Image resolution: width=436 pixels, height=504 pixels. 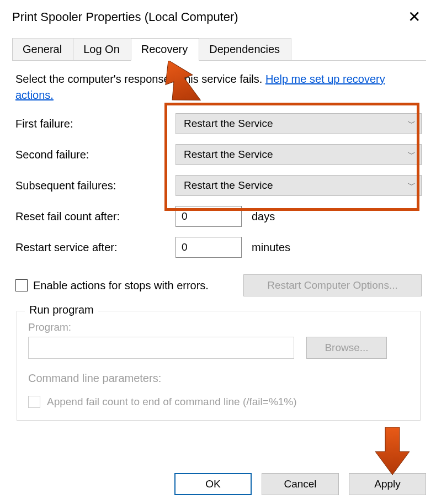 I want to click on first-failure-value: Restart the Service, so click(x=228, y=124).